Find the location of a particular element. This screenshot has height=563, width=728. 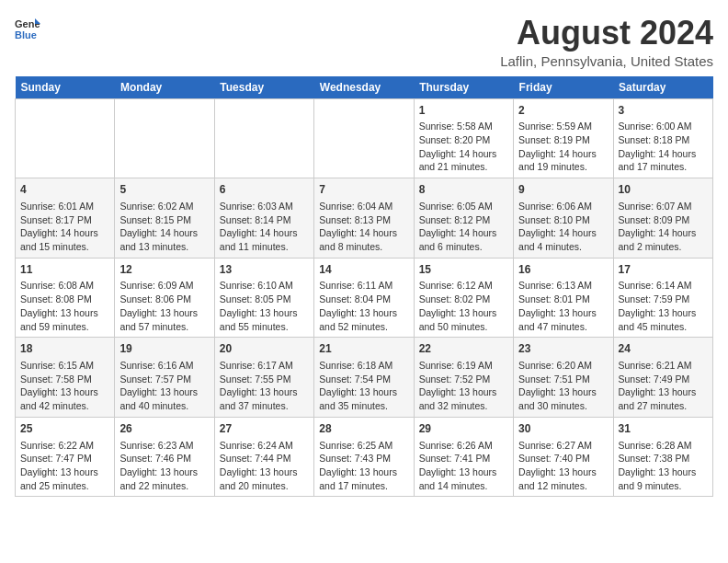

calendar-cell: 26Sunrise: 6:23 AM Sunset: 7:46 PM Dayli… is located at coordinates (165, 456).